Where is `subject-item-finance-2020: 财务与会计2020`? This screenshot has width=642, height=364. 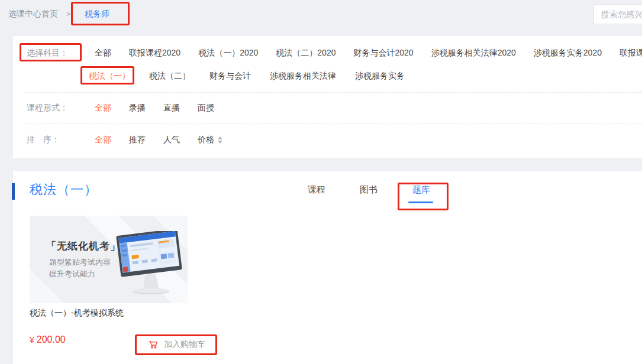 subject-item-finance-2020: 财务与会计2020 is located at coordinates (383, 53).